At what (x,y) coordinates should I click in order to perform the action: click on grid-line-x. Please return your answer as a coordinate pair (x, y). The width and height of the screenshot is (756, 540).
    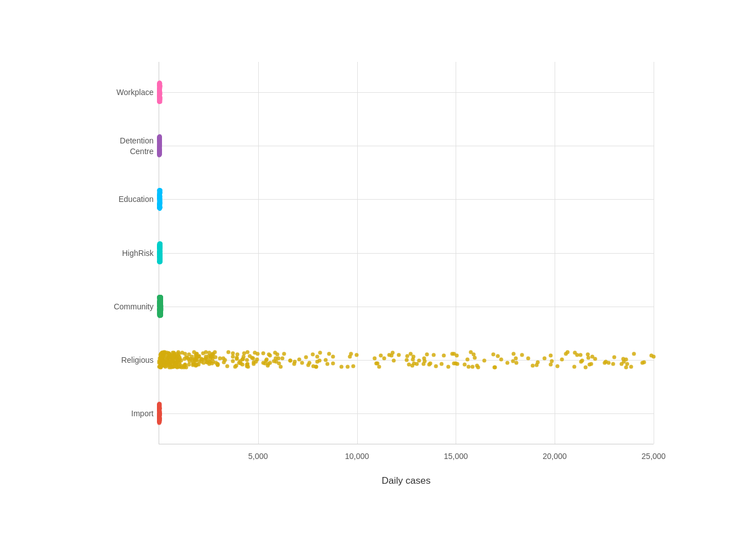
    Looking at the image, I should click on (654, 253).